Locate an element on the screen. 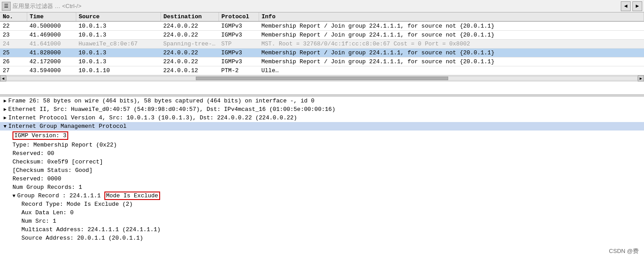  filter-arrow-right: ▶ is located at coordinates (637, 6).